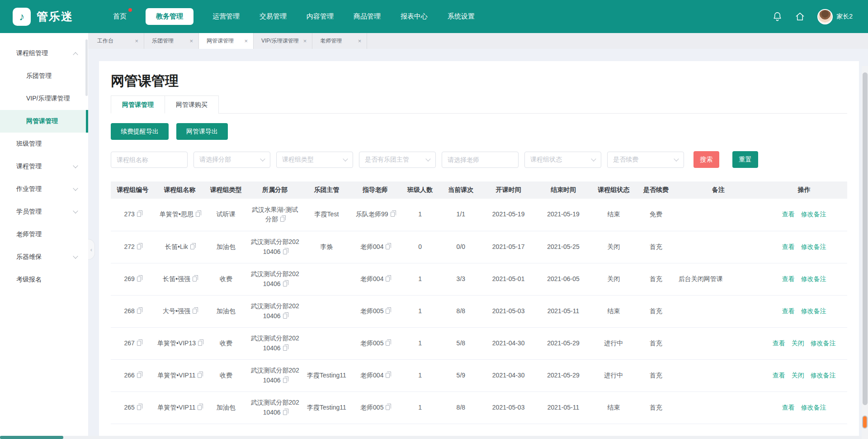 Image resolution: width=868 pixels, height=439 pixels. Describe the element at coordinates (480, 160) in the screenshot. I see `teacher-input` at that location.